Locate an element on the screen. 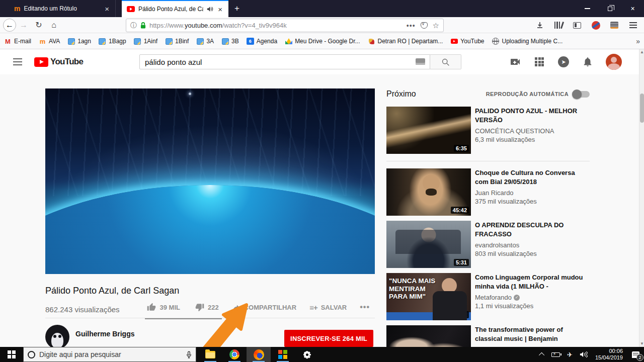 This screenshot has width=644, height=362. close-button: × is located at coordinates (633, 9).